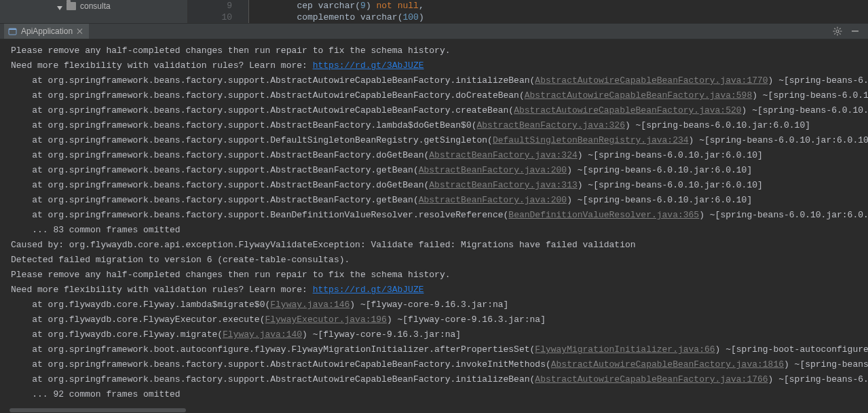  I want to click on source-link: Flyway.java:146, so click(309, 304).